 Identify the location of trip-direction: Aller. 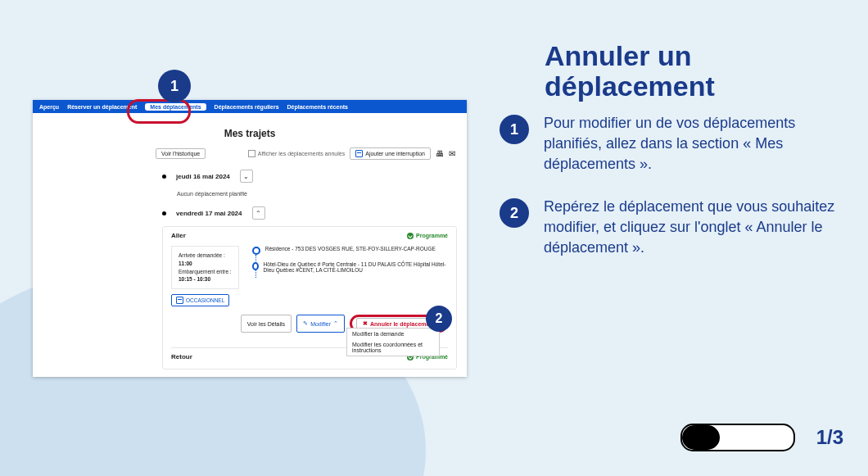
(179, 236).